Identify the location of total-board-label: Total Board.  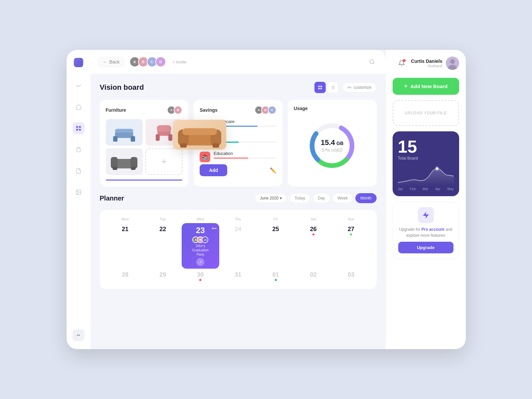
(426, 158).